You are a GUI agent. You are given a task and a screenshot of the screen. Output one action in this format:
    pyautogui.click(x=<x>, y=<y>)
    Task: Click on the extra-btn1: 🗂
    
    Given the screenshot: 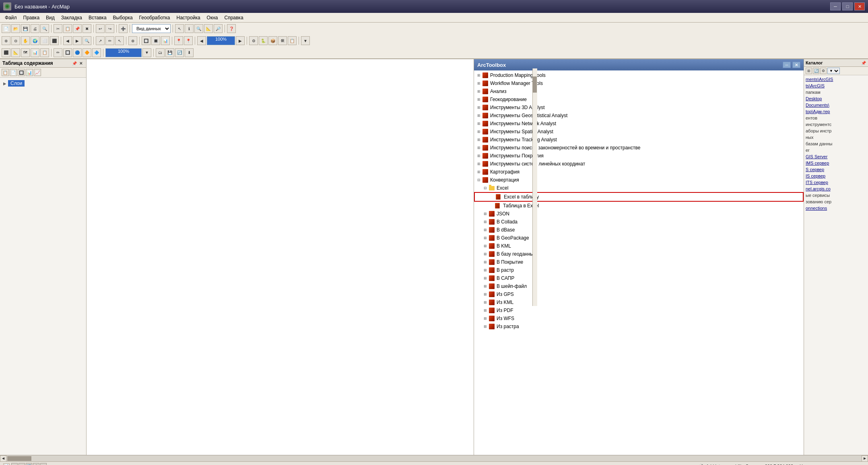 What is the action you would take?
    pyautogui.click(x=160, y=53)
    